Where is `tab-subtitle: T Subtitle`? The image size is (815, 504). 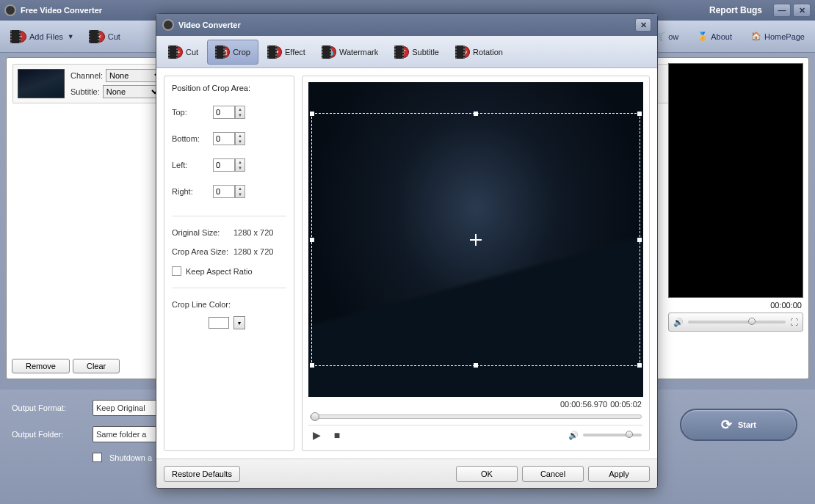 tab-subtitle: T Subtitle is located at coordinates (417, 52).